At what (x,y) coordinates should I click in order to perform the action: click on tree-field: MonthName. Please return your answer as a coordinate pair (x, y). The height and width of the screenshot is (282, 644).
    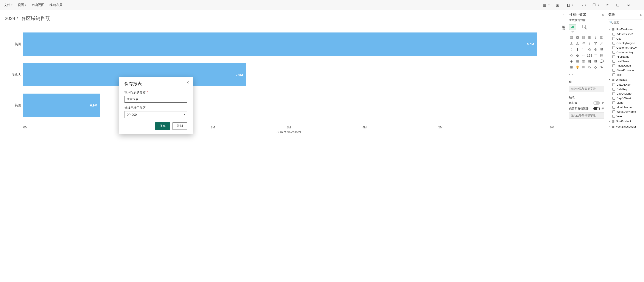
    Looking at the image, I should click on (625, 107).